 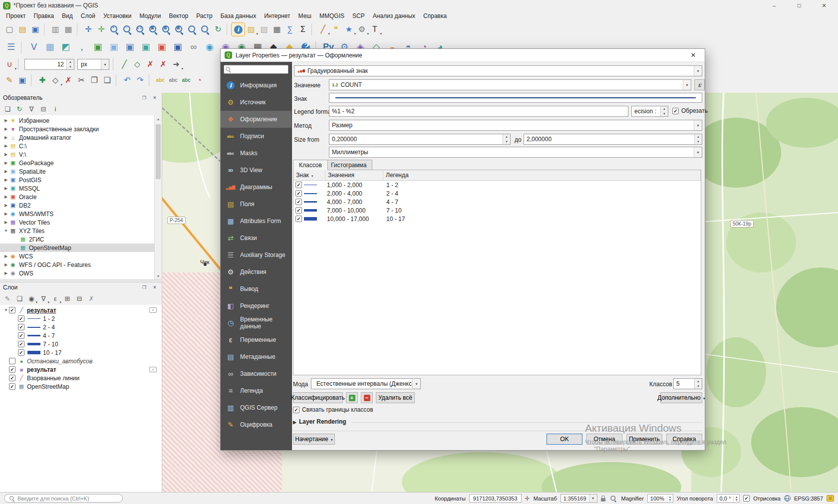 I want to click on dialog-tab-dependencies: ∞Зависимости, so click(x=256, y=374).